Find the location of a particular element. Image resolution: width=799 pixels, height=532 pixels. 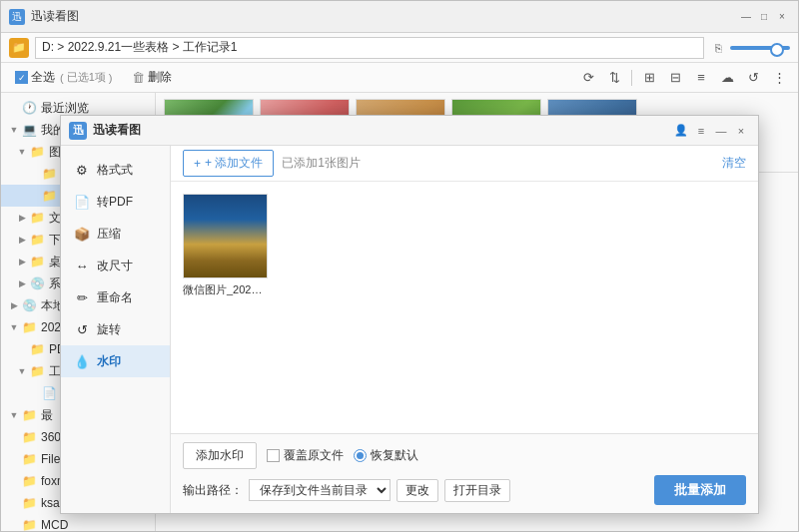

bottom-row1: 添加水印 覆盖原文件 恢复默认 is located at coordinates (464, 455).